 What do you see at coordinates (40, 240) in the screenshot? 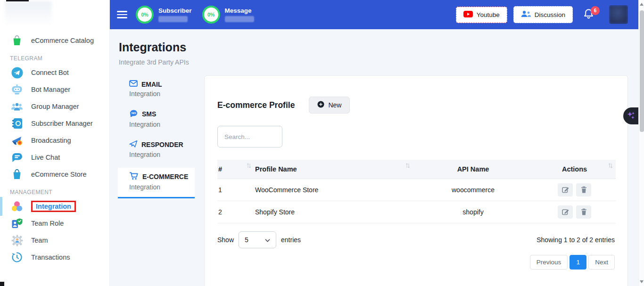
I see `sidebar-item-label: Team` at bounding box center [40, 240].